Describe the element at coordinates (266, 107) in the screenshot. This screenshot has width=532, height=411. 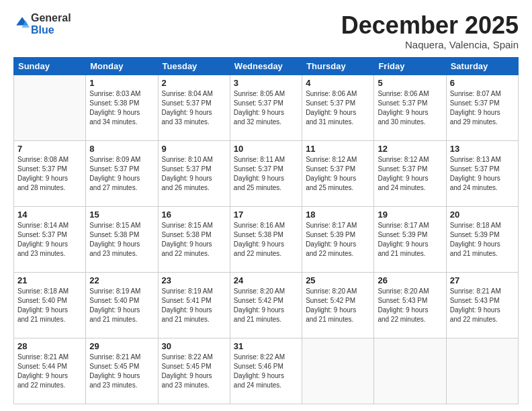
I see `table-row: 3Sunrise: 8:05 AMSunset: 5:37 PMDaylight…` at that location.